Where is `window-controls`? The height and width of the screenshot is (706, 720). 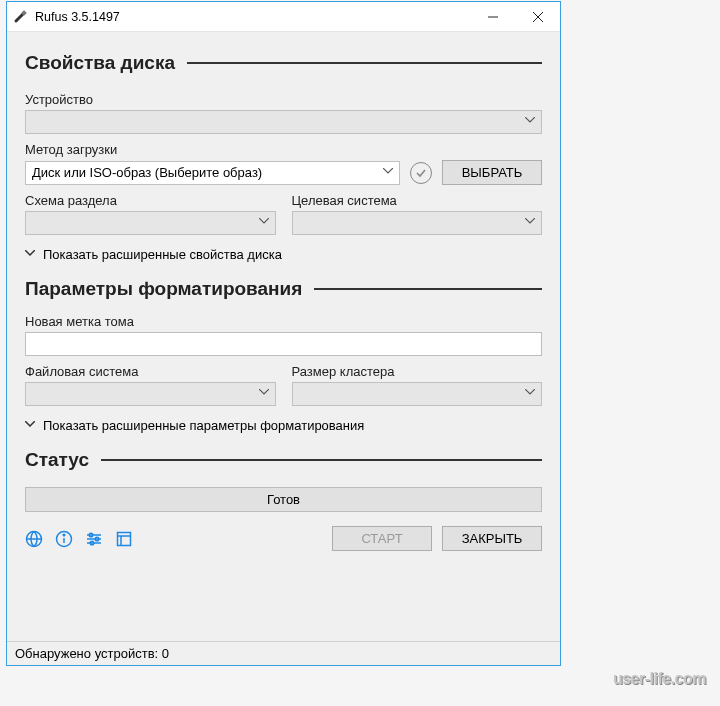
window-controls is located at coordinates (515, 17).